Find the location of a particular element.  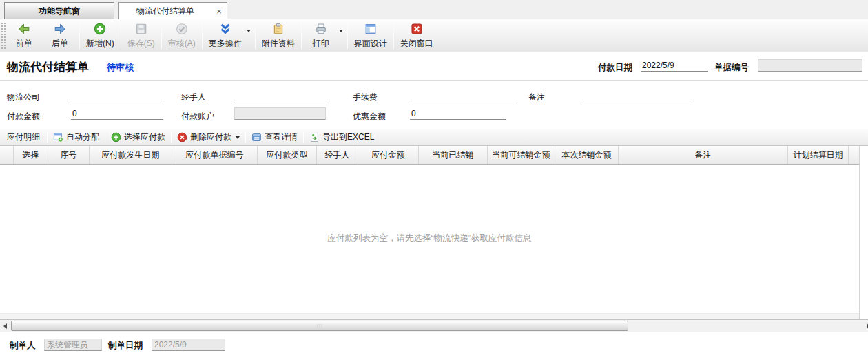

export-excel-button: 导出到EXCEL is located at coordinates (342, 138).